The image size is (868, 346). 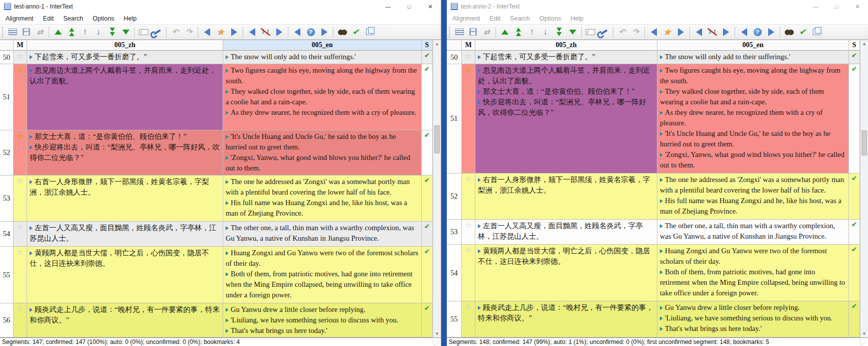 I want to click on next-unconfirmed-button, so click(x=324, y=32).